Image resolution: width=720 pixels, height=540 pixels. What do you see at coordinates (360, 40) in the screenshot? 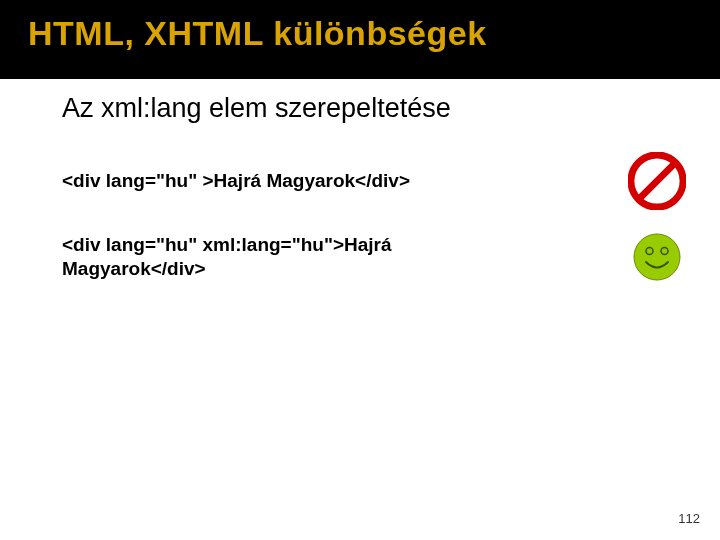
I see `title-bar: HTML, XHTML különbségek` at bounding box center [360, 40].